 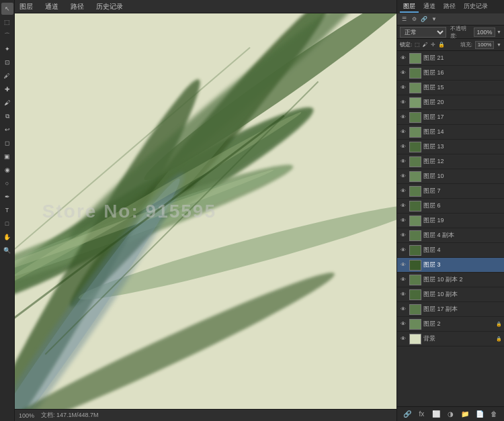 What do you see at coordinates (450, 206) in the screenshot?
I see `layer-item: 👁图层 6` at bounding box center [450, 206].